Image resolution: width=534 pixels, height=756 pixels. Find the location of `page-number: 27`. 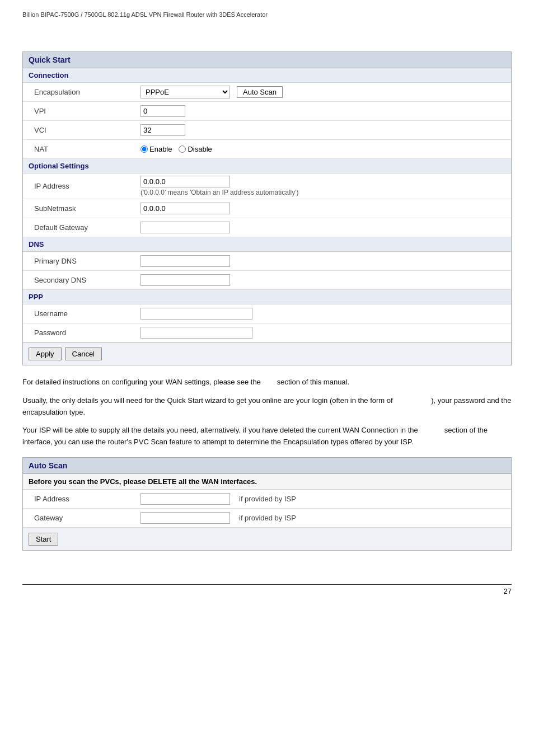

page-number: 27 is located at coordinates (508, 591).